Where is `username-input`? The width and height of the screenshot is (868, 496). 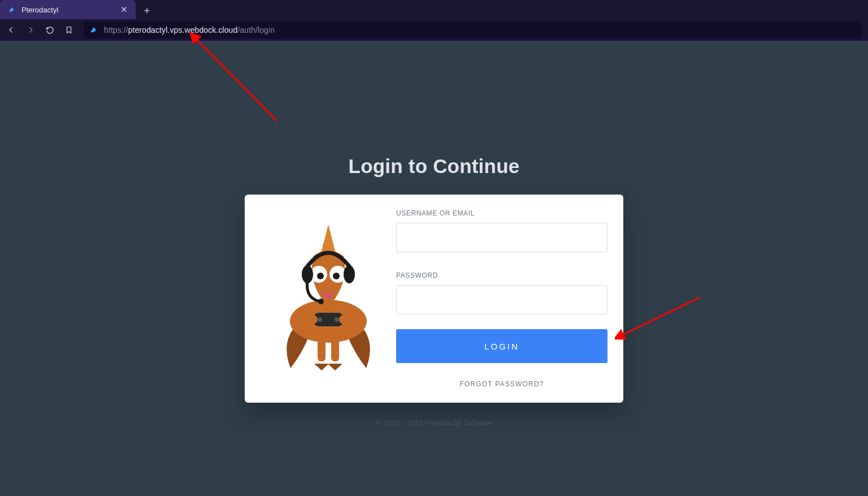
username-input is located at coordinates (502, 238).